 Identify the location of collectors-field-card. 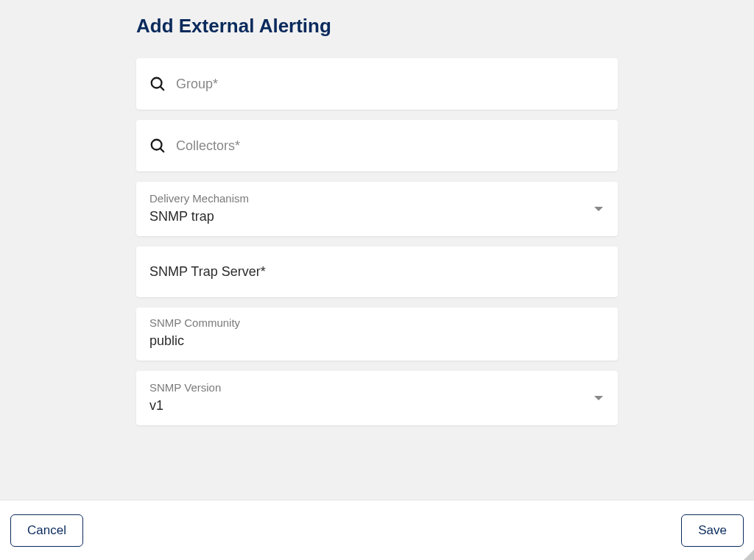
(377, 146).